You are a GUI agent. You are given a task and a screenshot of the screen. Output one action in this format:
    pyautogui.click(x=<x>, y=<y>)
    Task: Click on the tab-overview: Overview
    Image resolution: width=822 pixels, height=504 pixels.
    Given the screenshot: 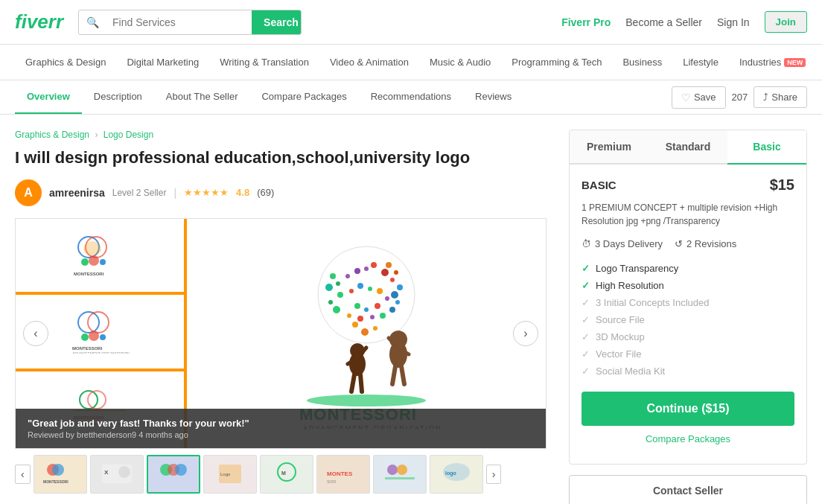 What is the action you would take?
    pyautogui.click(x=48, y=97)
    